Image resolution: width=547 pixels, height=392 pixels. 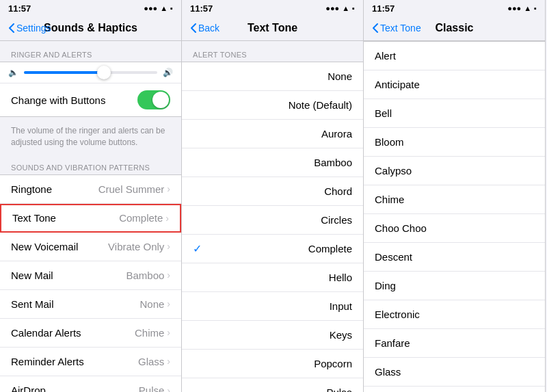 I want to click on sent-mail-value: None ›, so click(x=155, y=304).